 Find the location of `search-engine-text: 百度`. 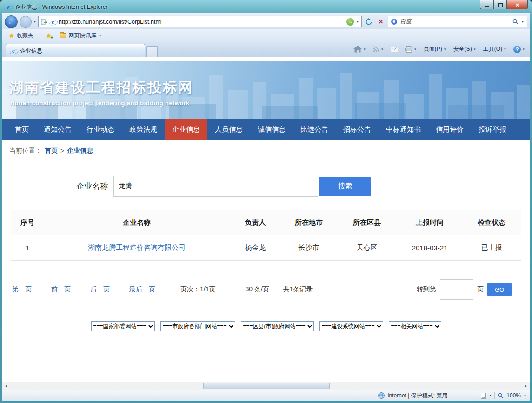

search-engine-text: 百度 is located at coordinates (455, 21).